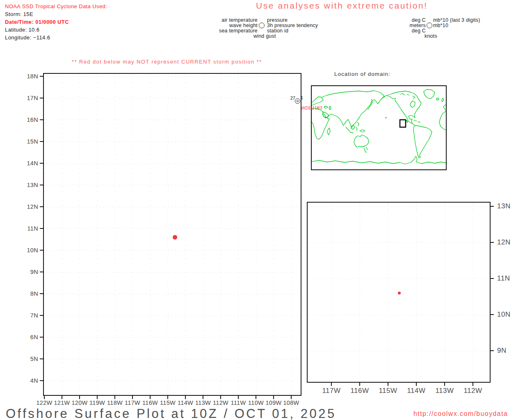 The height and width of the screenshot is (420, 525). Describe the element at coordinates (363, 74) in the screenshot. I see `domain-map-title: Location of domain:` at that location.